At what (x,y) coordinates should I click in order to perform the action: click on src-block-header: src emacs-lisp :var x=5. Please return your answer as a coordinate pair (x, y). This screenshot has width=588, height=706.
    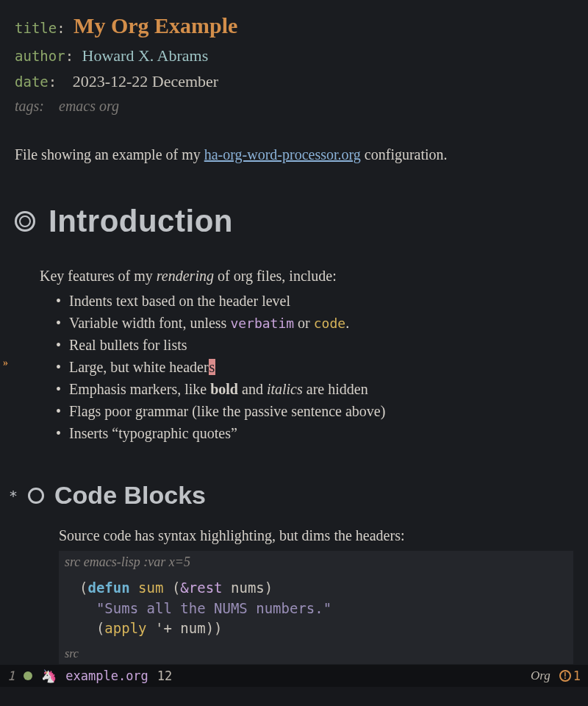
    Looking at the image, I should click on (316, 562).